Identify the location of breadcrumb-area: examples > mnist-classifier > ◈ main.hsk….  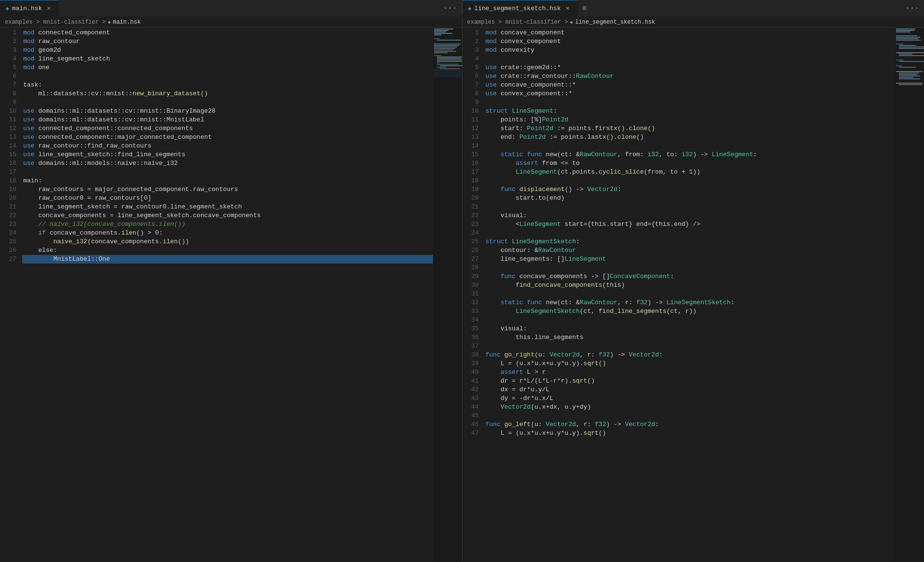
(462, 22).